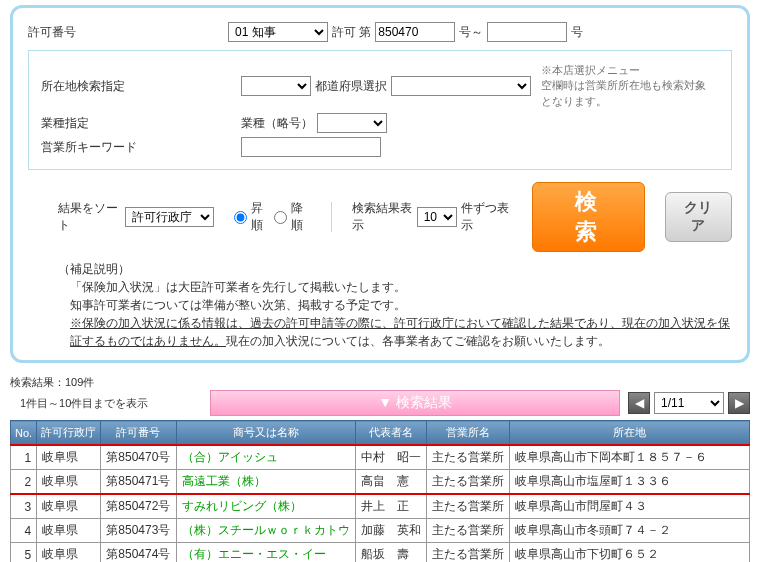 Image resolution: width=760 pixels, height=562 pixels. What do you see at coordinates (630, 531) in the screenshot?
I see `cell: 岐阜県高山市冬頭町７４－２` at bounding box center [630, 531].